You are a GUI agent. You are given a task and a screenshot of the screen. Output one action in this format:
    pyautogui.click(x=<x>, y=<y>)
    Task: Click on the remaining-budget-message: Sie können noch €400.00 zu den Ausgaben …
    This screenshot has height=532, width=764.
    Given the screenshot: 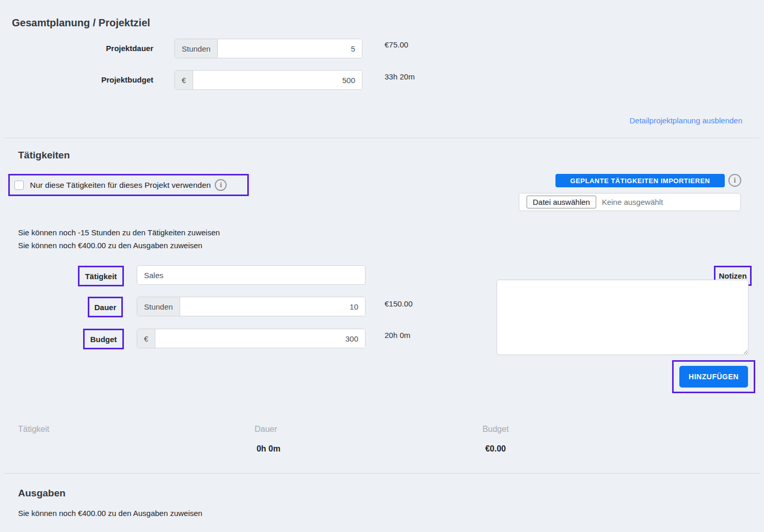 What is the action you would take?
    pyautogui.click(x=110, y=246)
    